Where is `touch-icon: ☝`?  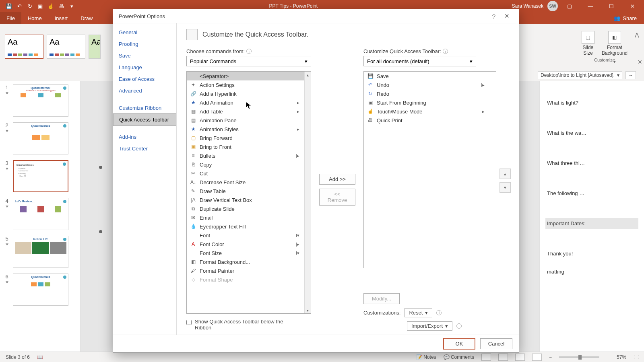
touch-icon: ☝ is located at coordinates (51, 6).